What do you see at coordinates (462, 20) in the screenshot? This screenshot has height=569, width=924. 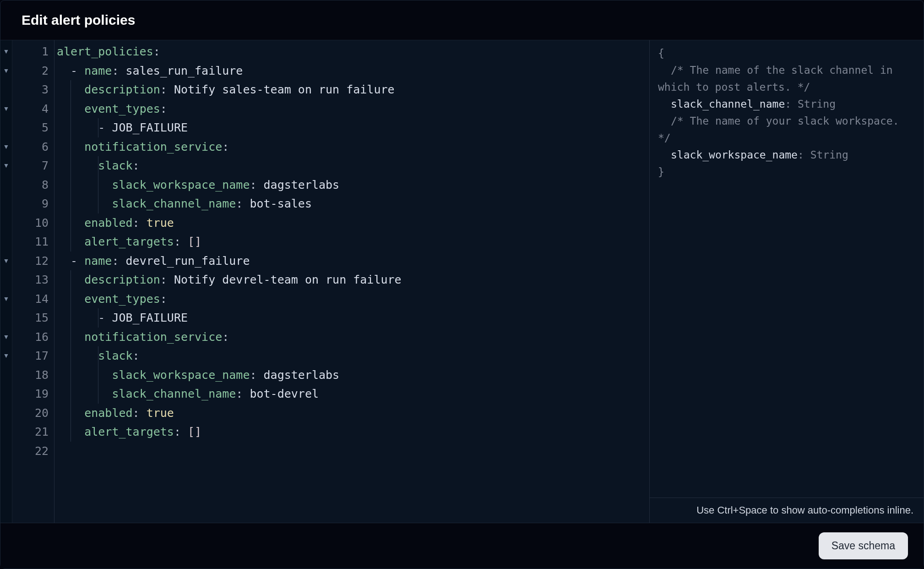 I see `header: Edit alert policies` at bounding box center [462, 20].